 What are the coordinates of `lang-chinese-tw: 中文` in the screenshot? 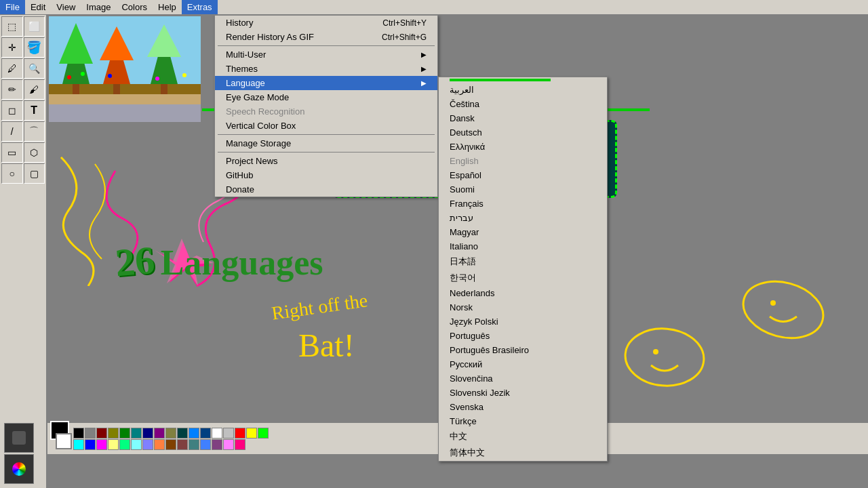 It's located at (523, 436).